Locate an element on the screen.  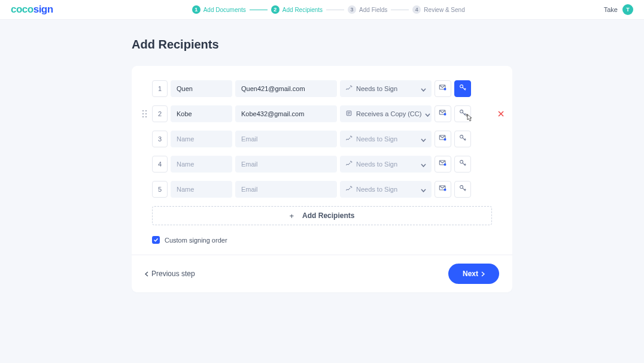
step-label: Review & Send is located at coordinates (444, 10).